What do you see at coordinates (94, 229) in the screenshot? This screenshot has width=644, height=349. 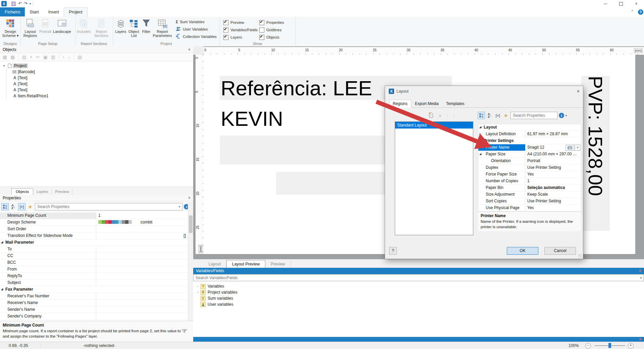 I see `property-row-sort-order: Sort Order` at bounding box center [94, 229].